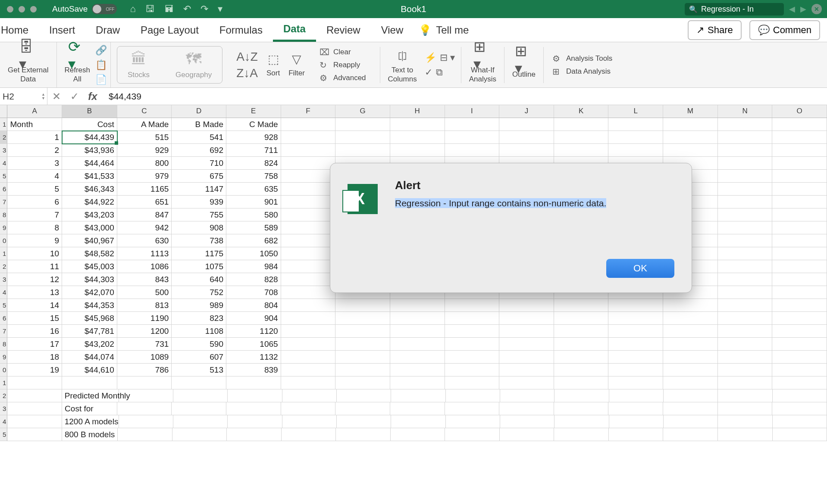 The height and width of the screenshot is (504, 827). What do you see at coordinates (34, 370) in the screenshot?
I see `cell: 19` at bounding box center [34, 370].